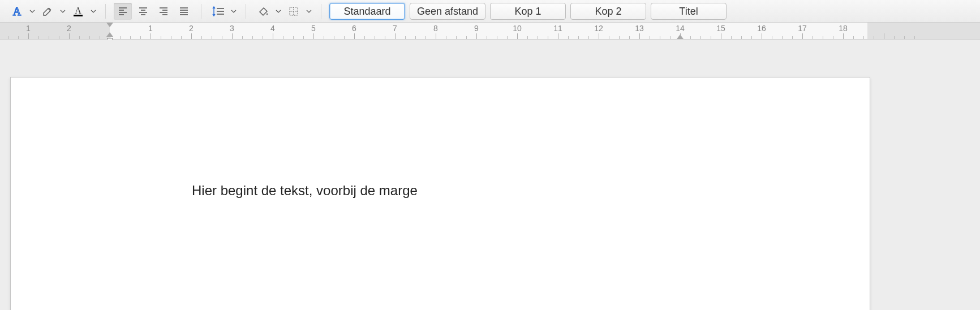  Describe the element at coordinates (608, 11) in the screenshot. I see `style-button-kop-2: Kop 2` at that location.